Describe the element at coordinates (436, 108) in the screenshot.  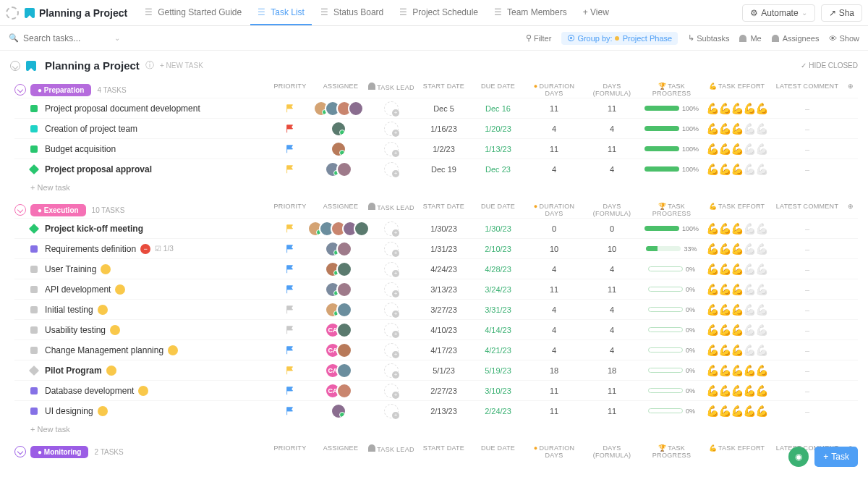
I see `task-row: Project proposal document development De…` at that location.